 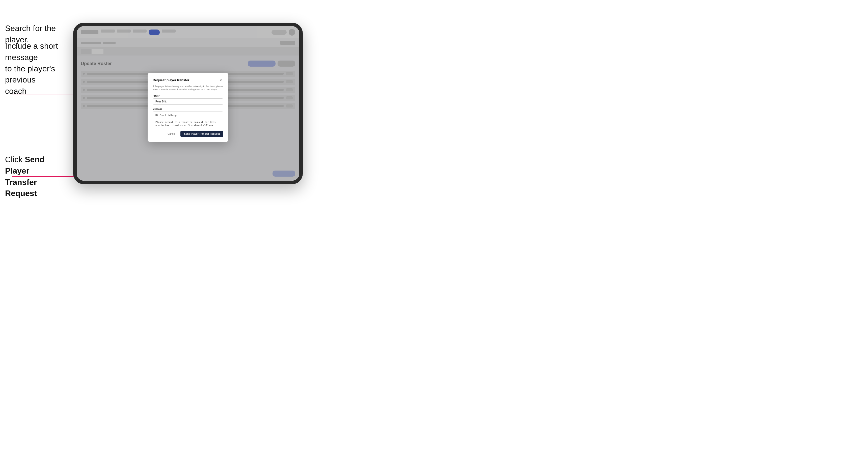 What do you see at coordinates (188, 80) in the screenshot?
I see `modal-header: Request player transfer ×` at bounding box center [188, 80].